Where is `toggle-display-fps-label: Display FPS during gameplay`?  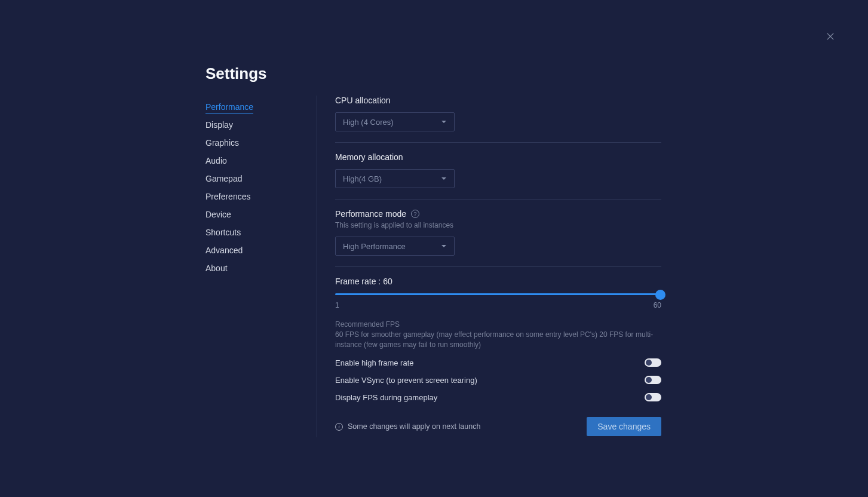 toggle-display-fps-label: Display FPS during gameplay is located at coordinates (386, 398).